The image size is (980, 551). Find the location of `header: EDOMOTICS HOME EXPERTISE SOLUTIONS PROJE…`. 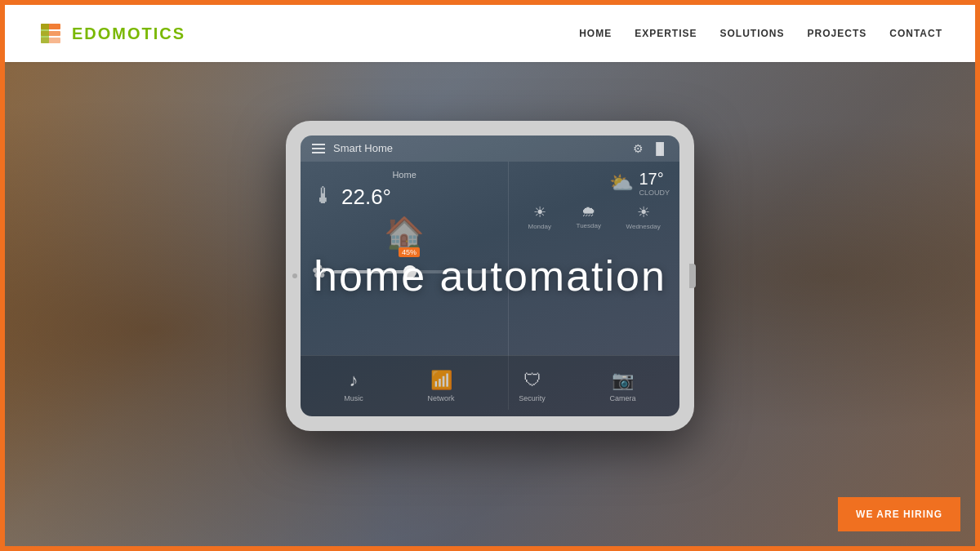

header: EDOMOTICS HOME EXPERTISE SOLUTIONS PROJE… is located at coordinates (490, 33).